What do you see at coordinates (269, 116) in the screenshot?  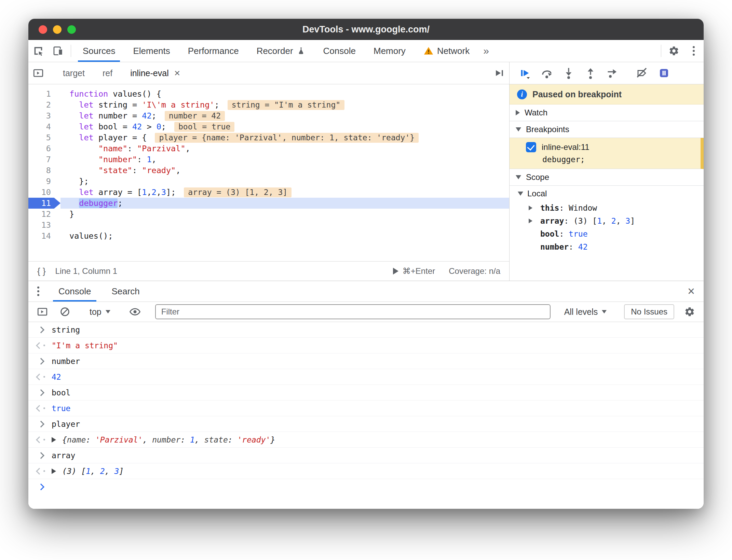 I see `code-line: 3 let number = 42;number = 42` at bounding box center [269, 116].